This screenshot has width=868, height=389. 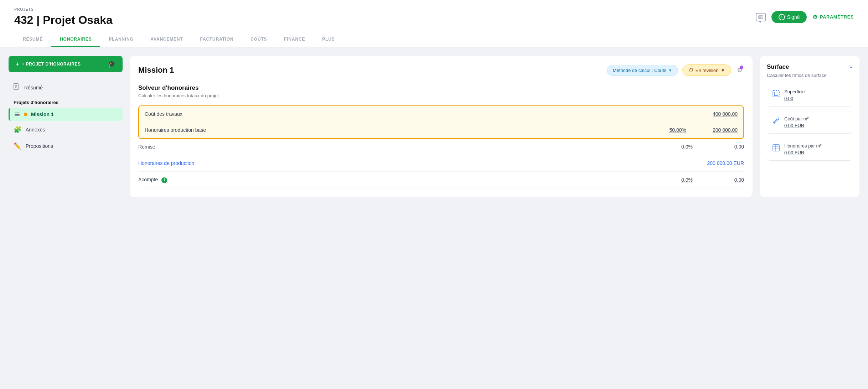 What do you see at coordinates (851, 67) in the screenshot?
I see `wave-icon: ≈` at bounding box center [851, 67].